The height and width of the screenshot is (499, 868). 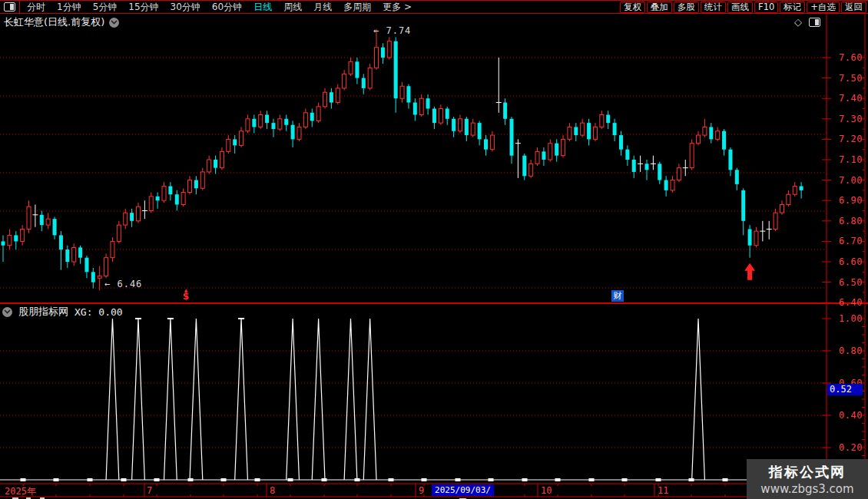 What do you see at coordinates (847, 351) in the screenshot?
I see `indicator-axis-label: 0.80` at bounding box center [847, 351].